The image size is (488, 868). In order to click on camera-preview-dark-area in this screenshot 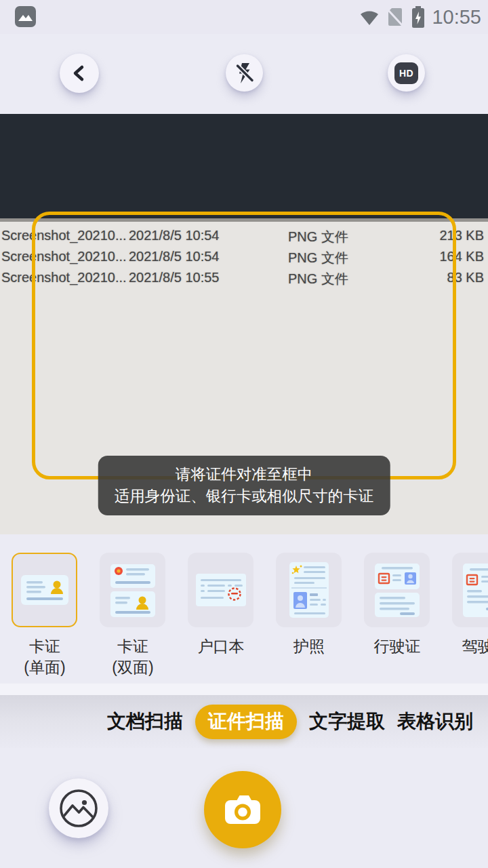, I will do `click(244, 166)`.